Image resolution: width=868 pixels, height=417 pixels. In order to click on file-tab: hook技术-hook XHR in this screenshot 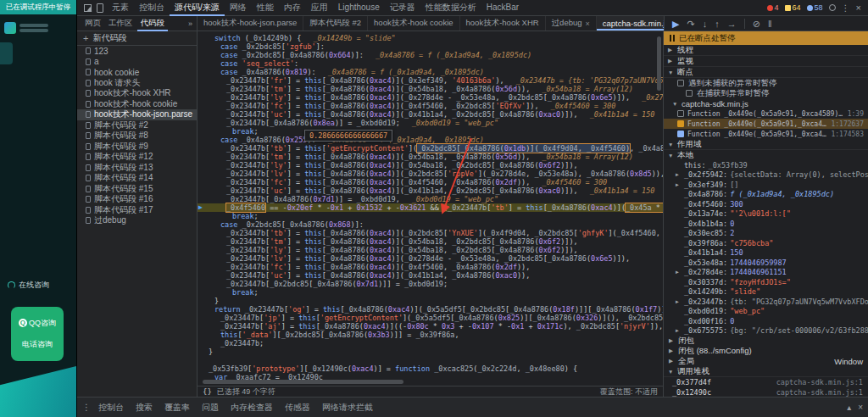, I will do `click(504, 24)`.